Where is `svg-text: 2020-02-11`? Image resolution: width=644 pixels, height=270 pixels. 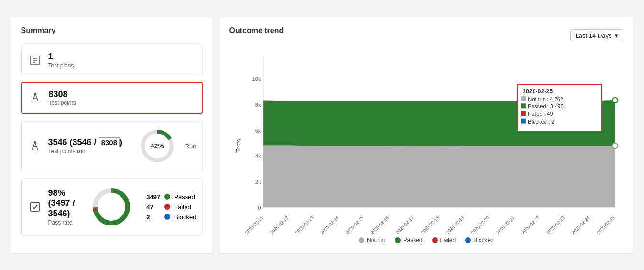 svg-text: 2020-02-11 is located at coordinates (254, 225).